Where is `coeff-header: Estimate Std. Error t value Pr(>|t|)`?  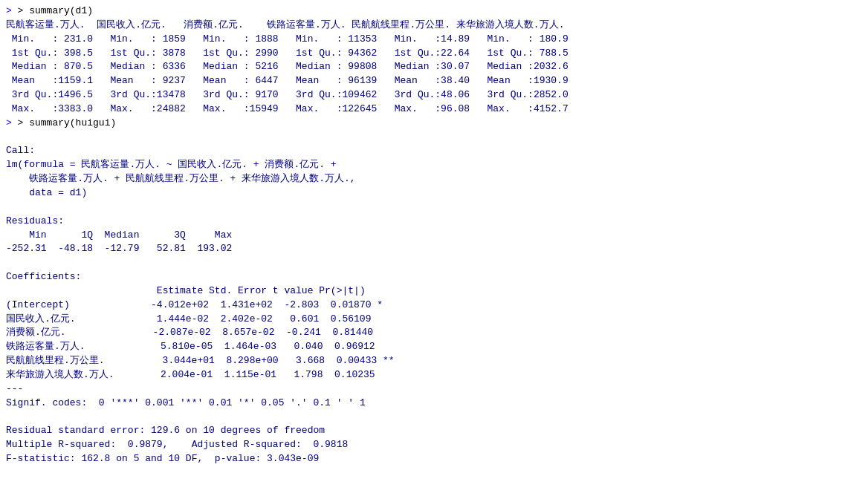
coeff-header: Estimate Std. Error t value Pr(>|t|) is located at coordinates (434, 291).